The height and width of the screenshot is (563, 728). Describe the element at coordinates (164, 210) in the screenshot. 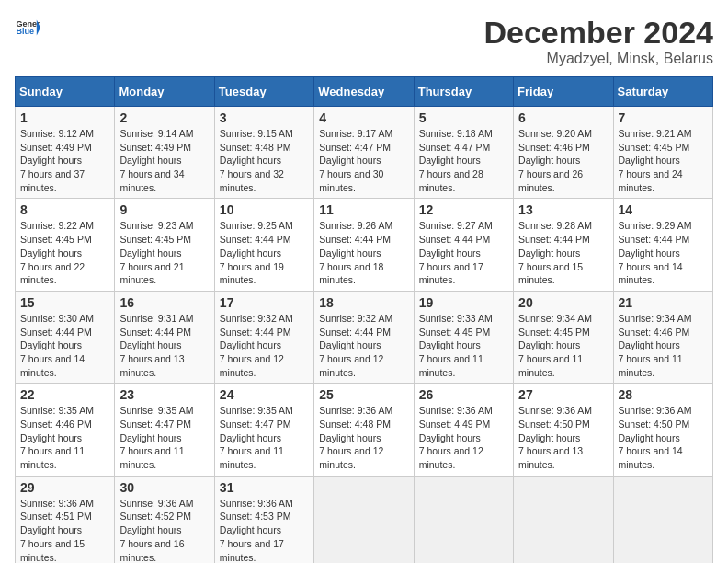

I see `day-number: 9` at that location.